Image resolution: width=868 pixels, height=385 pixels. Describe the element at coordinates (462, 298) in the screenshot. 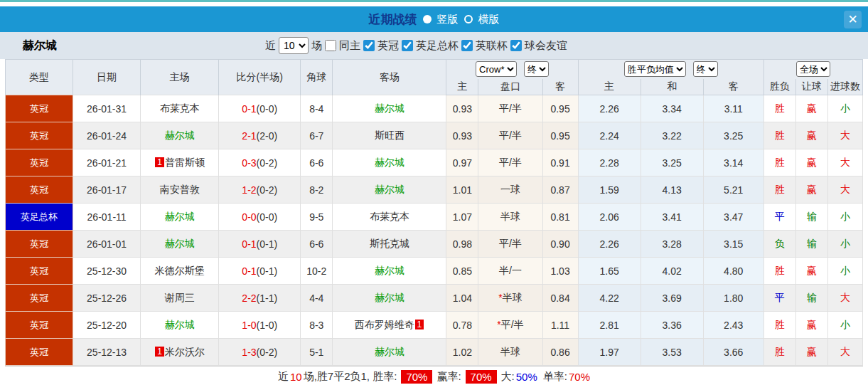

I see `handicap-home-odds: 1.04` at that location.